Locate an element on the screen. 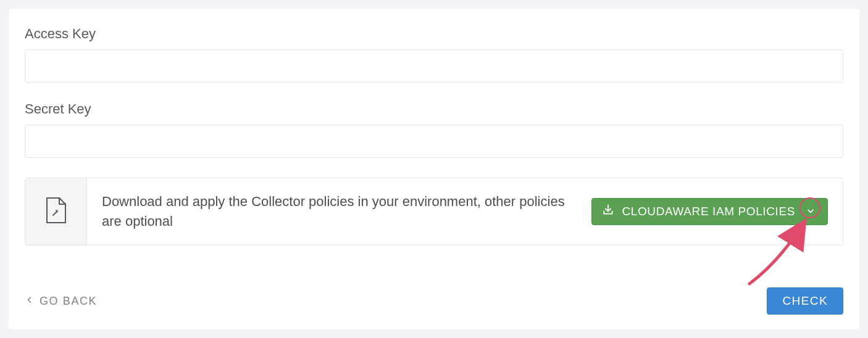  secret-key-input is located at coordinates (434, 141).